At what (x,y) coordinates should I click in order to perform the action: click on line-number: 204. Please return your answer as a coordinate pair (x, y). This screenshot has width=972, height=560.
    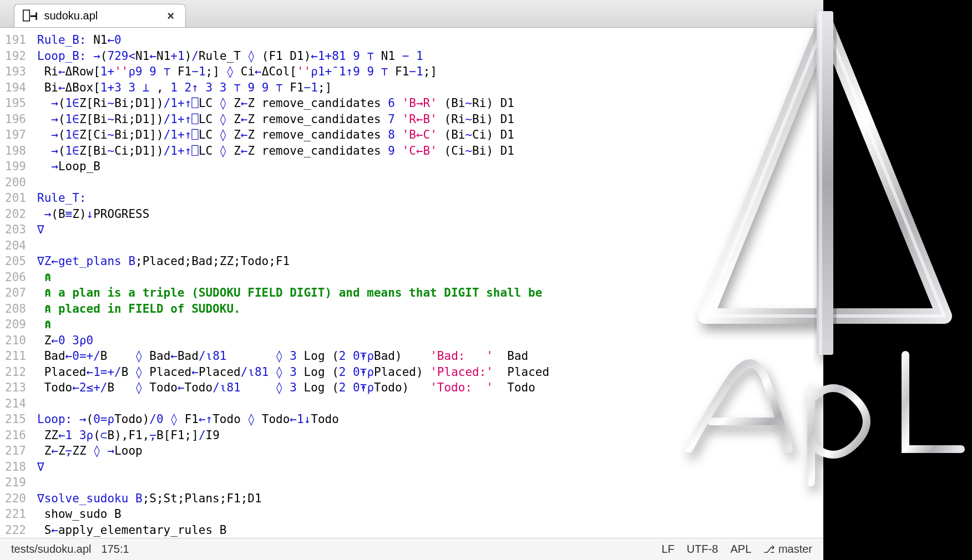
    Looking at the image, I should click on (13, 246).